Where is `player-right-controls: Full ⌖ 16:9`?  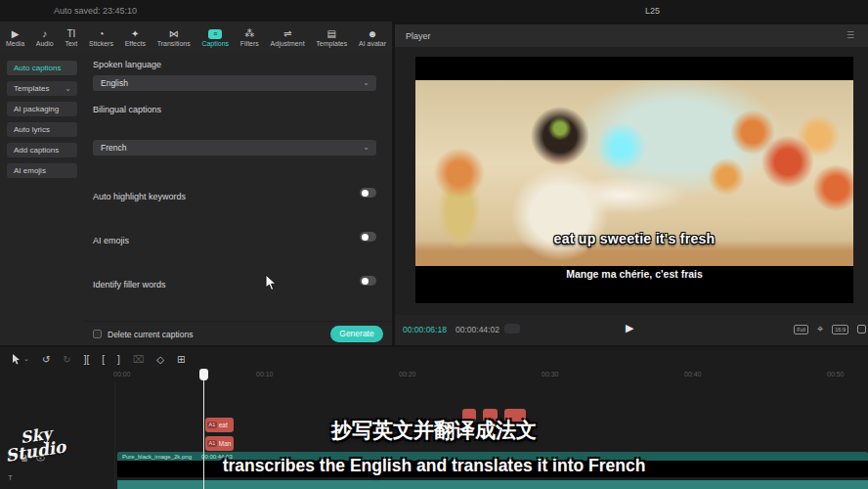
player-right-controls: Full ⌖ 16:9 is located at coordinates (830, 329).